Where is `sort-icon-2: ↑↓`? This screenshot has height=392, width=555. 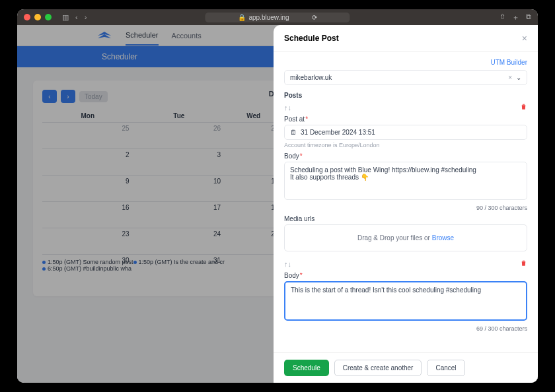 sort-icon-2: ↑↓ is located at coordinates (288, 264).